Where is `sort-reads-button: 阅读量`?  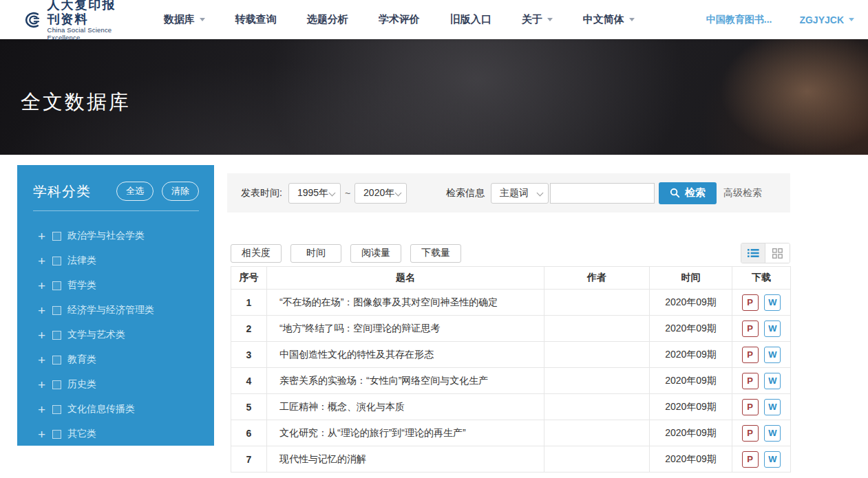 sort-reads-button: 阅读量 is located at coordinates (376, 253).